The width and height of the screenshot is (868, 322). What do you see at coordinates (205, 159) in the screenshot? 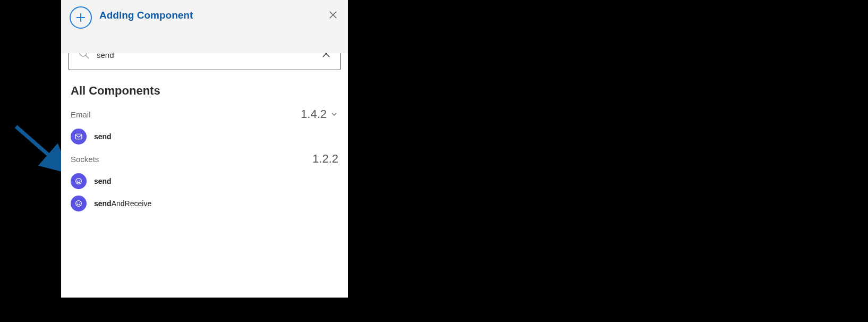
I see `component-group-header: Sockets1.2.2` at bounding box center [205, 159].